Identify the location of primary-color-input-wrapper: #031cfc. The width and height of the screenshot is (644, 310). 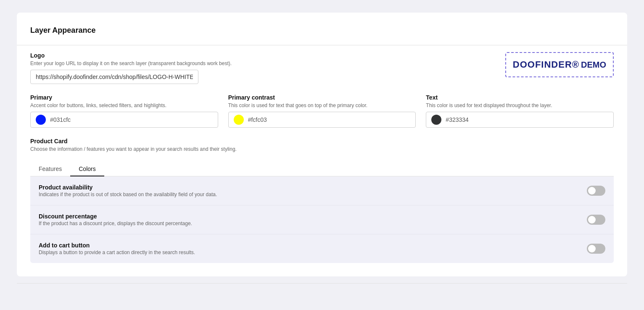
(124, 120).